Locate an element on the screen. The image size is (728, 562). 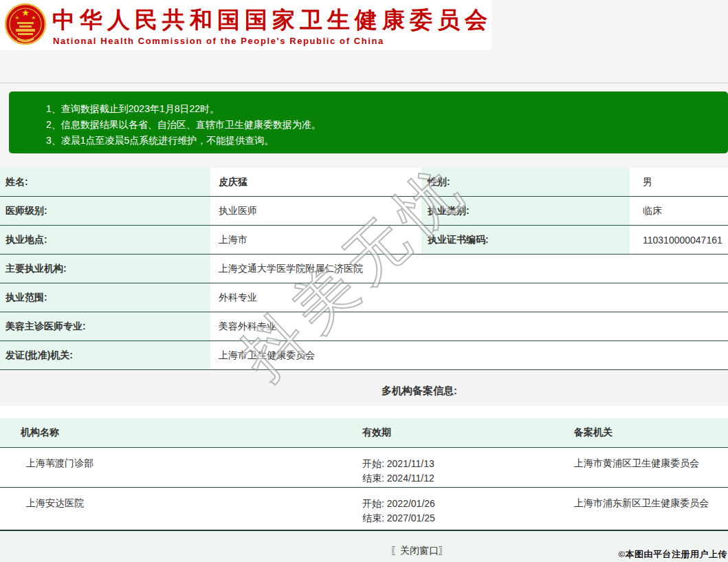
value-cosmetic-specialty: 美容外科专业 is located at coordinates (469, 326).